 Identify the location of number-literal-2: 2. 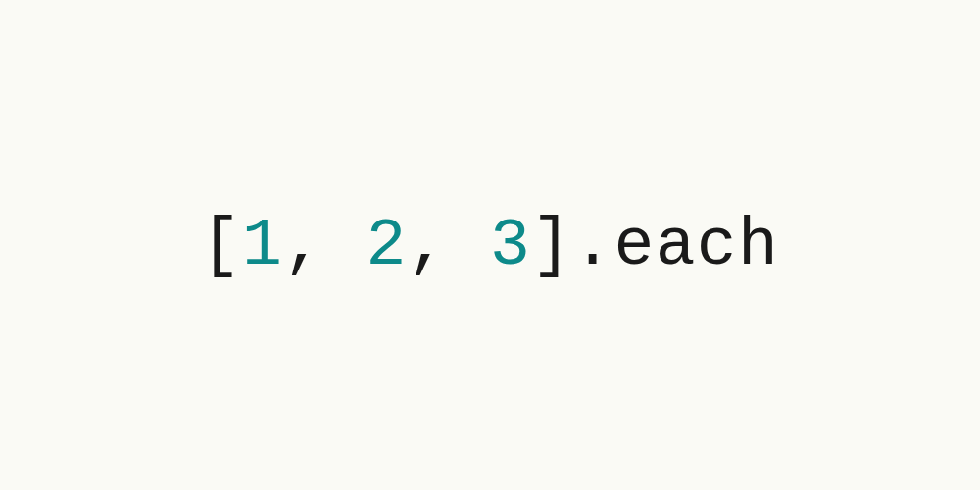
(386, 245).